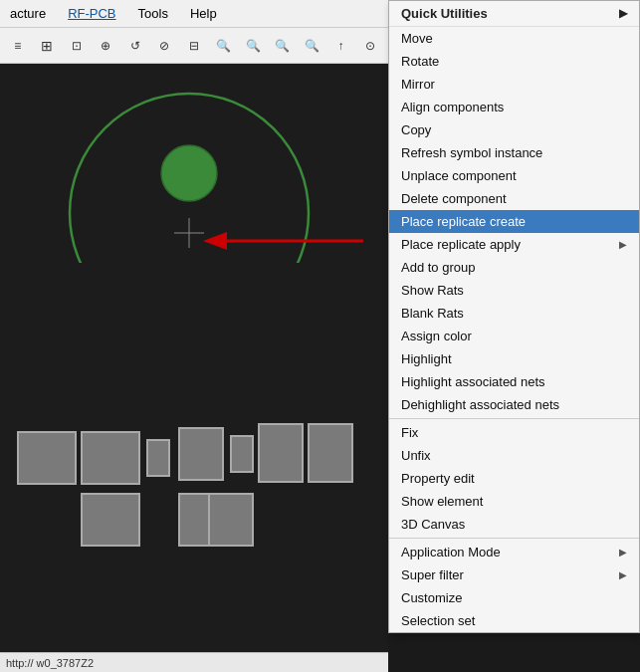 This screenshot has height=672, width=640. Describe the element at coordinates (514, 358) in the screenshot. I see `menu-item-highlight: Highlight` at that location.